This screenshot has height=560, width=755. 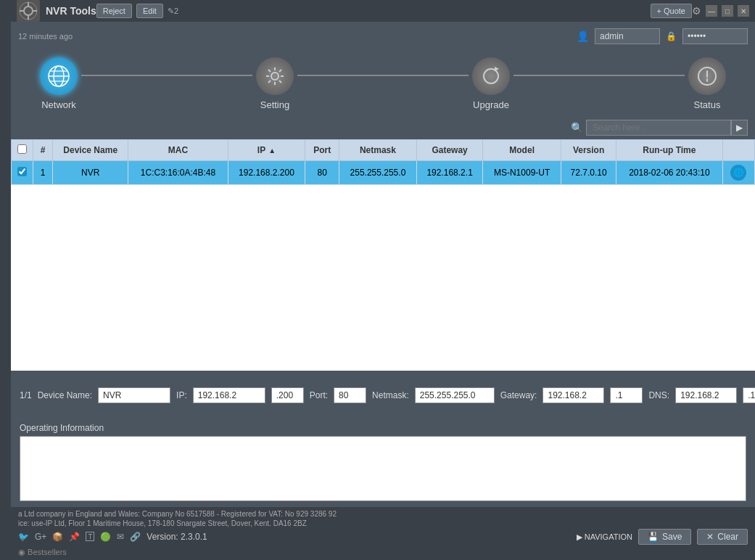 What do you see at coordinates (738, 173) in the screenshot?
I see `web-button: 🌐` at bounding box center [738, 173].